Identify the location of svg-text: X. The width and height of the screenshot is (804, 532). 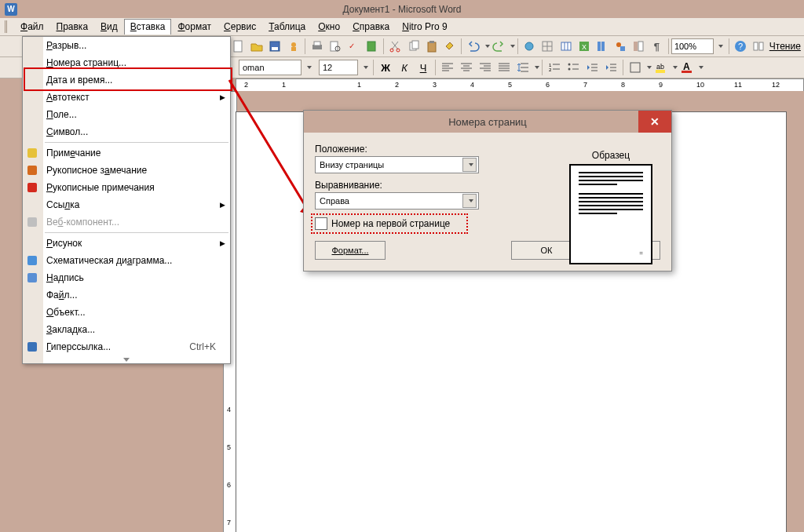
(584, 47).